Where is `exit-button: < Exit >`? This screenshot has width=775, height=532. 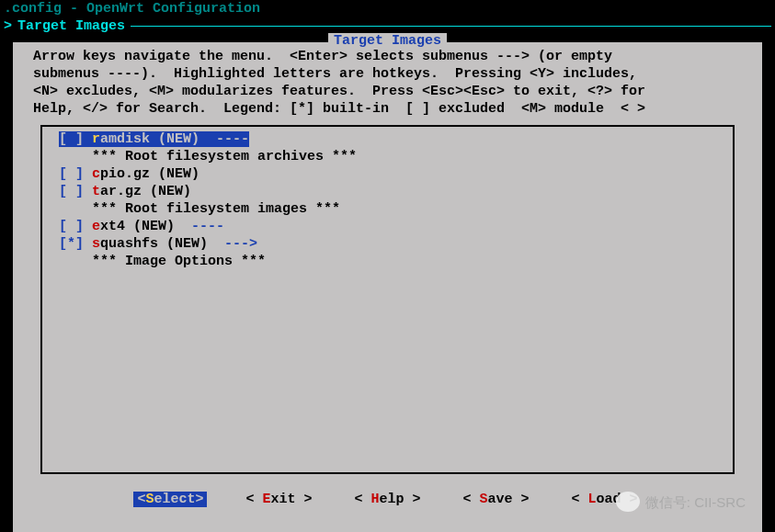
exit-button: < Exit > is located at coordinates (279, 500).